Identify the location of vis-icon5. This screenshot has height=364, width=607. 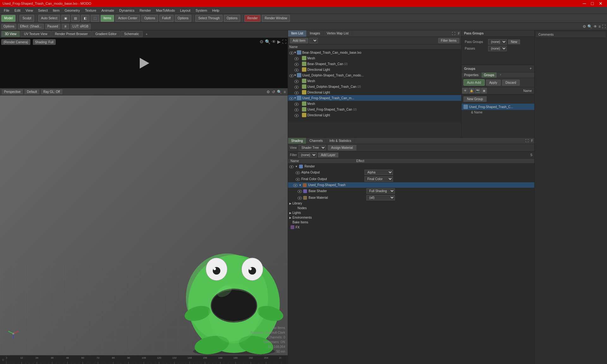
(291, 75).